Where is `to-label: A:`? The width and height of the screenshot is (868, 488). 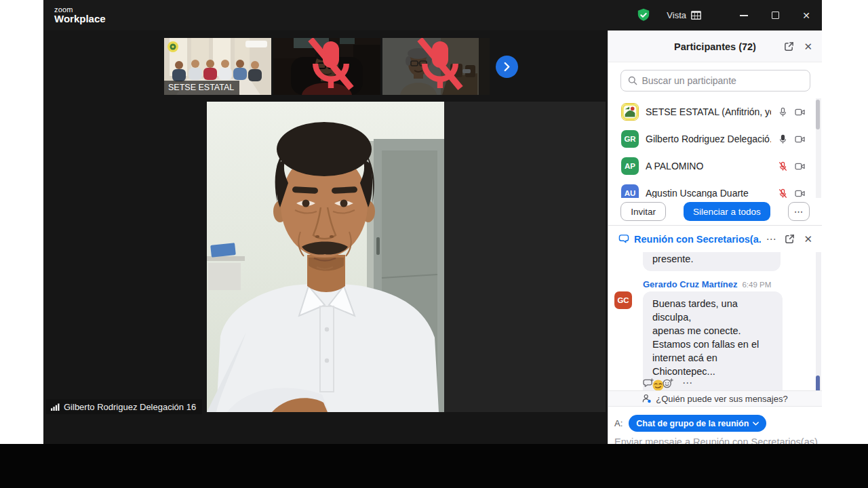 to-label: A: is located at coordinates (618, 423).